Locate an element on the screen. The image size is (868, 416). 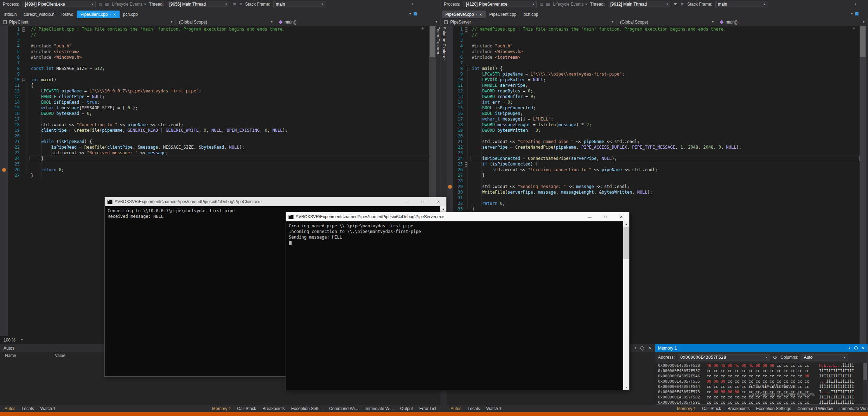
process-combo: [4984] PipeClient.exe ▾ is located at coordinates (59, 4).